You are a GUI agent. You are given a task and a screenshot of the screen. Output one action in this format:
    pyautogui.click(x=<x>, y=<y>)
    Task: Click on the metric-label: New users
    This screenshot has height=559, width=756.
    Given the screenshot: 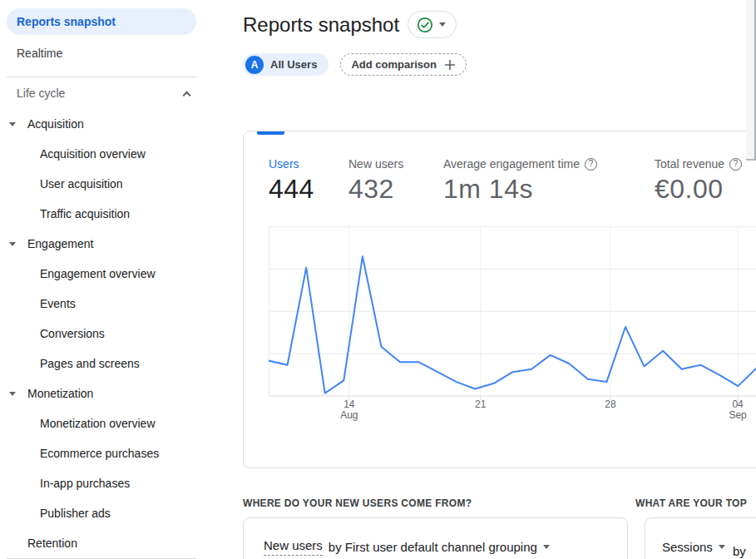 What is the action you would take?
    pyautogui.click(x=376, y=164)
    